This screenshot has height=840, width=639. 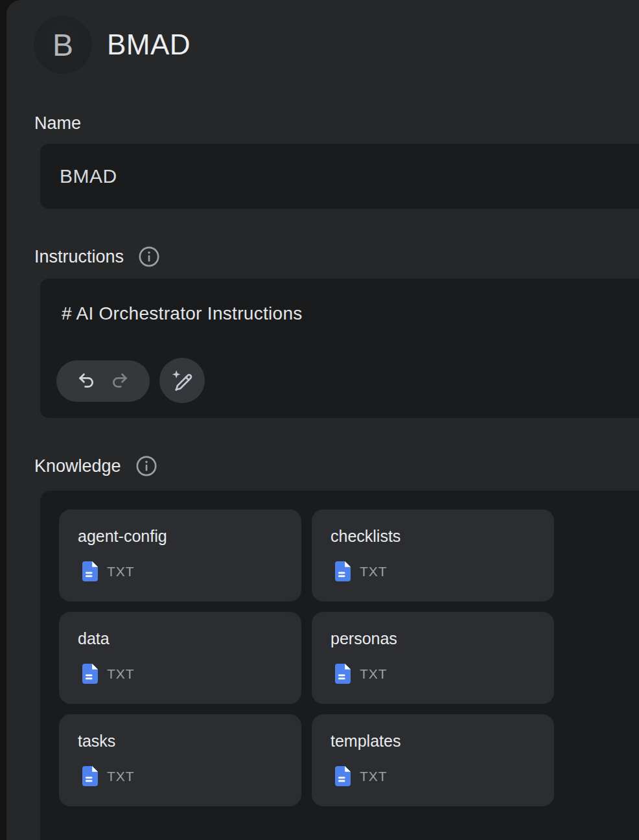 I want to click on undo-button, so click(x=87, y=381).